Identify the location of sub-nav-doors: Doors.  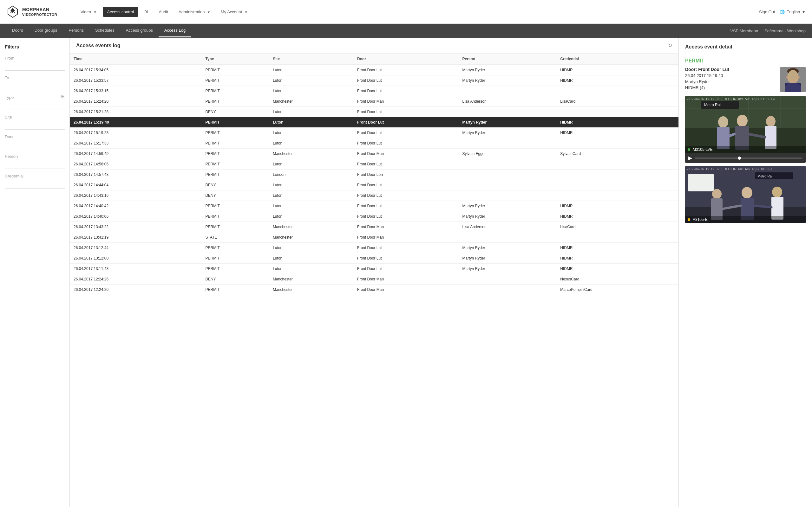
(17, 31).